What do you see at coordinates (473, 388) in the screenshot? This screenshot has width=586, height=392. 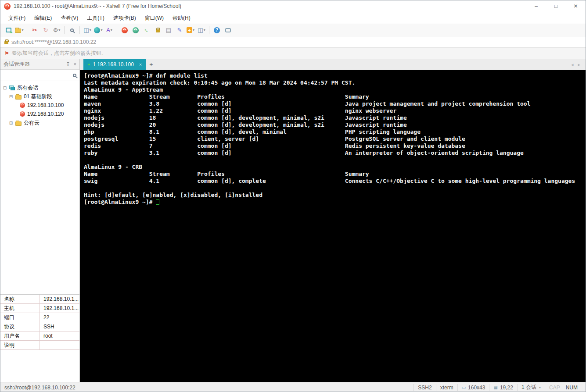 I see `statusbar-size: ▭160x43` at bounding box center [473, 388].